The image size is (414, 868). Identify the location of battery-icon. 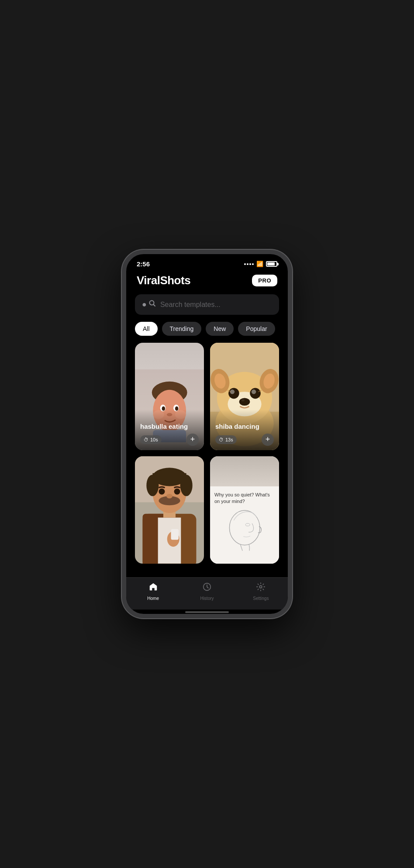
(272, 264).